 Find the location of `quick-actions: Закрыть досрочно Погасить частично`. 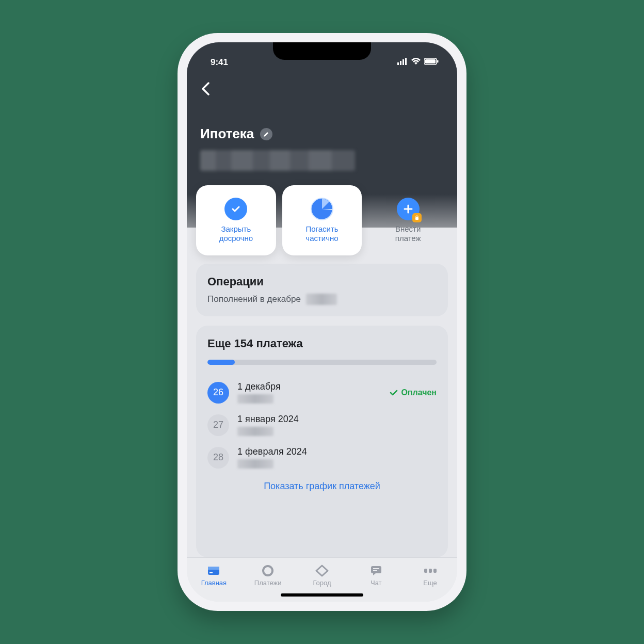

quick-actions: Закрыть досрочно Погасить частично is located at coordinates (322, 220).